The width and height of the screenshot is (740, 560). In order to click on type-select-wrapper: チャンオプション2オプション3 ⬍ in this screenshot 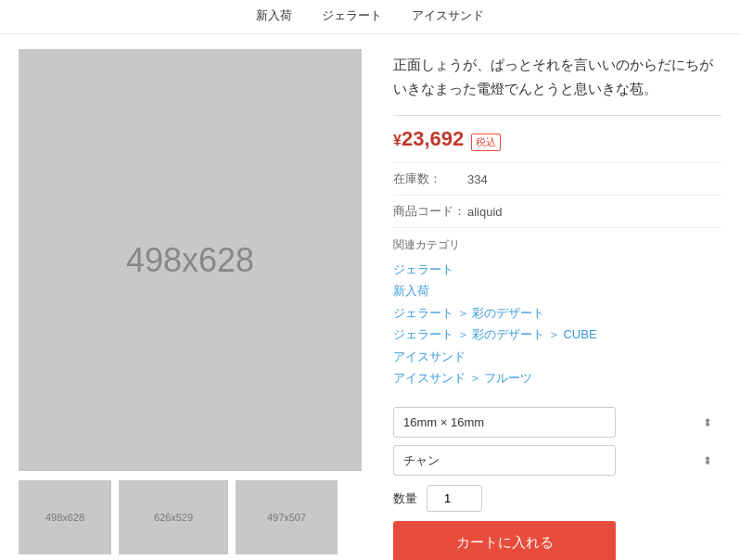, I will do `click(557, 460)`.